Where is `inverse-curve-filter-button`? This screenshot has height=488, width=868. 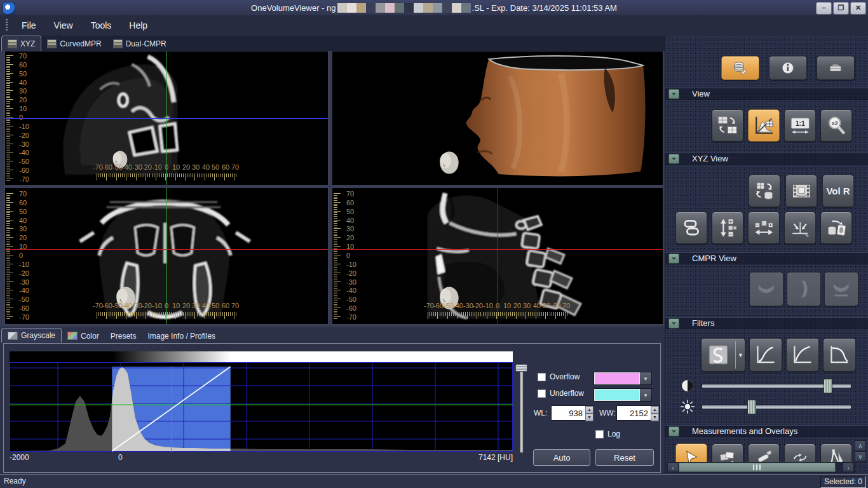
inverse-curve-filter-button is located at coordinates (839, 355).